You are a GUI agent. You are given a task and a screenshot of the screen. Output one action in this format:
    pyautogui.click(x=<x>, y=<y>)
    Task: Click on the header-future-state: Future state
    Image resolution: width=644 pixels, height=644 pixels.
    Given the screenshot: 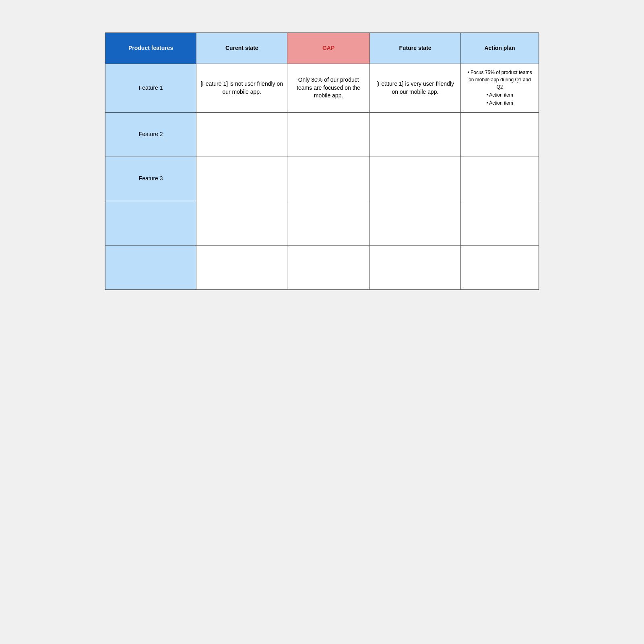 What is the action you would take?
    pyautogui.click(x=415, y=48)
    